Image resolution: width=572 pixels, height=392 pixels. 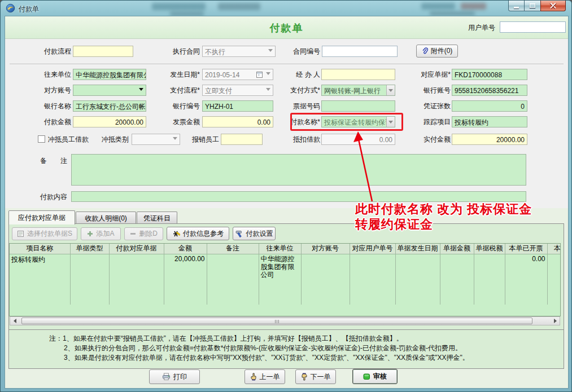 I want to click on calendar-icon, so click(x=260, y=74).